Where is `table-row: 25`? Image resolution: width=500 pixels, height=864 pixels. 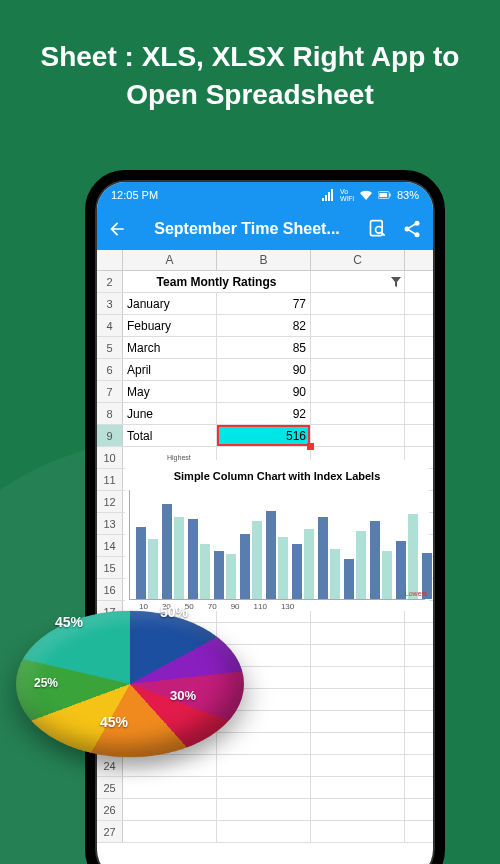
table-row: 25 is located at coordinates (265, 788).